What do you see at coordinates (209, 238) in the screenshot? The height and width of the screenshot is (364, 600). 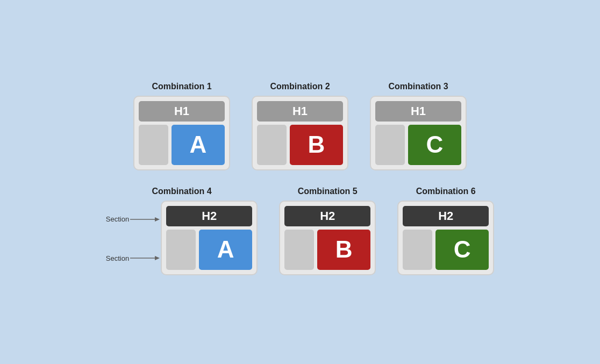 I see `combination-4-card: H2 A` at bounding box center [209, 238].